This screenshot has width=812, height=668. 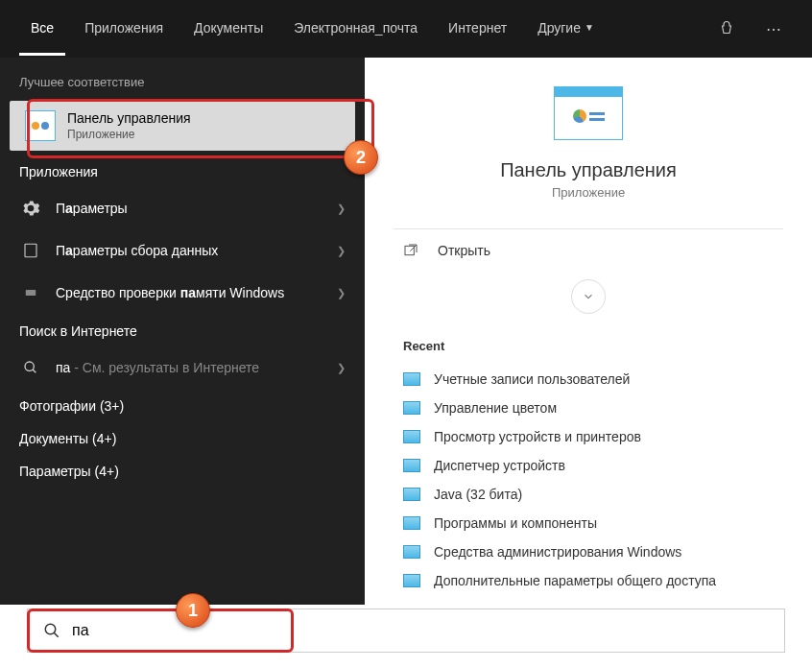 I want to click on open-action: Открыть, so click(x=588, y=250).